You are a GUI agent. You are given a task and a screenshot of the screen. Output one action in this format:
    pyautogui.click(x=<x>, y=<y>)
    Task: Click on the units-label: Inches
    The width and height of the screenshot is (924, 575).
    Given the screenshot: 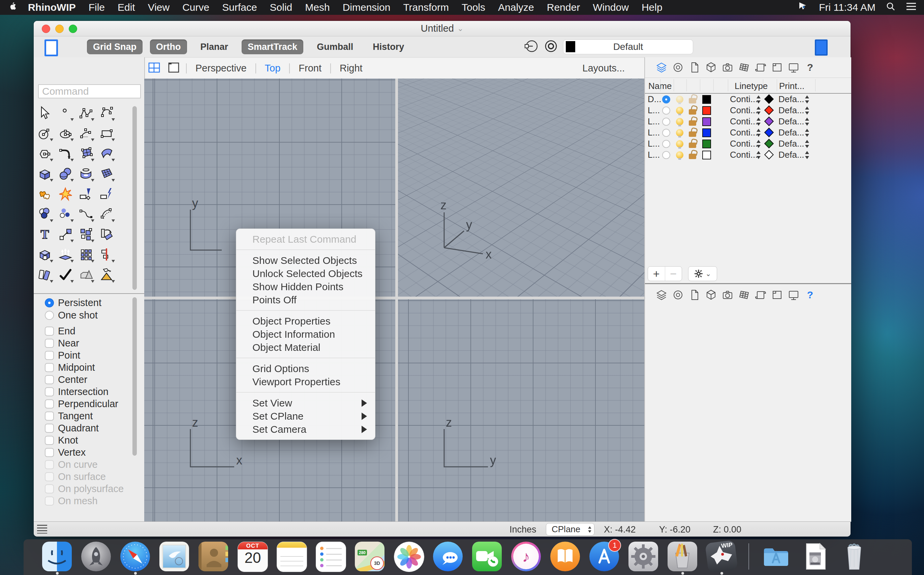 What is the action you would take?
    pyautogui.click(x=523, y=530)
    